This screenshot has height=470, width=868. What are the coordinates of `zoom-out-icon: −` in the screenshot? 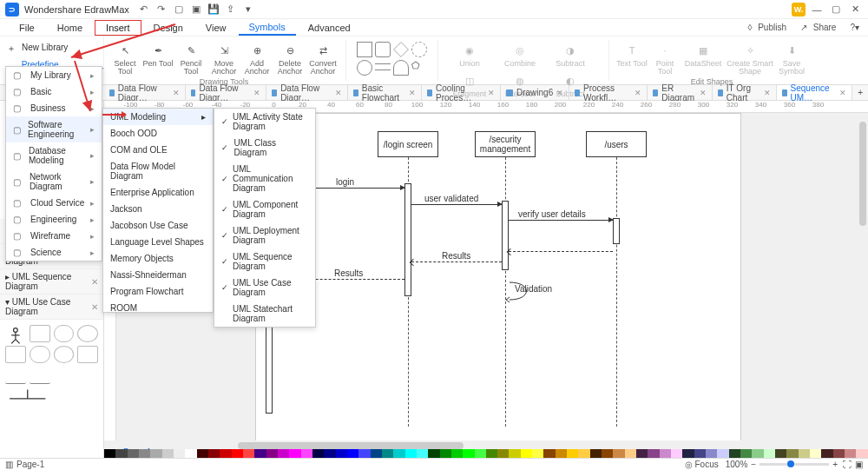 It's located at (753, 464).